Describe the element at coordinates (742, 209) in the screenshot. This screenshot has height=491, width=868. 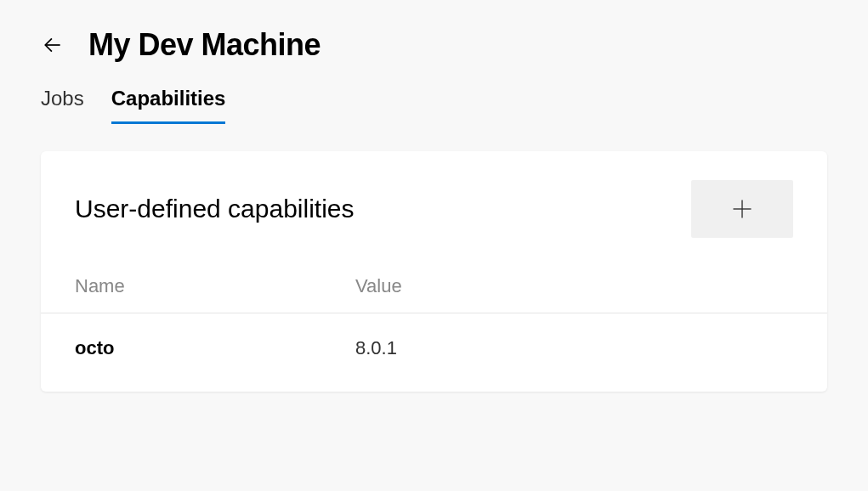
I see `add-capability-button` at that location.